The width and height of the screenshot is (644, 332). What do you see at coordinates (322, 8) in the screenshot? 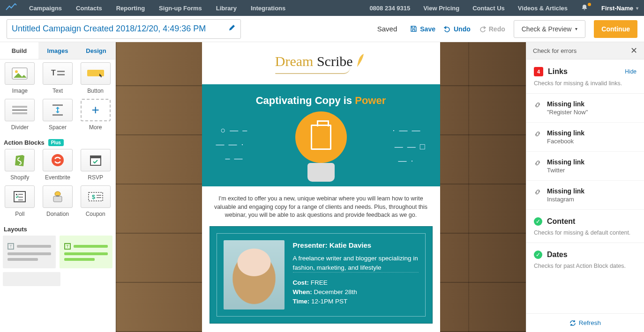
I see `top-navbar: Campaigns Contacts Reporting Sign-up For…` at bounding box center [322, 8].